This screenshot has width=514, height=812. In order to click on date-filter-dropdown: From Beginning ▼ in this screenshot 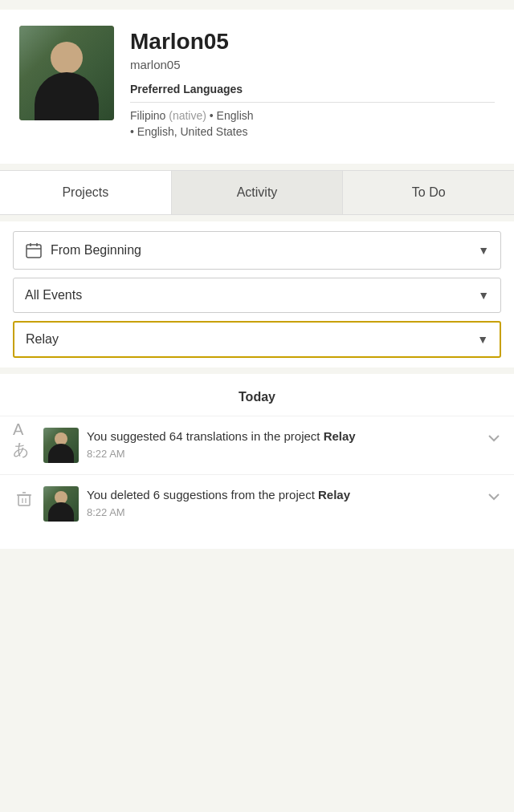, I will do `click(257, 250)`.